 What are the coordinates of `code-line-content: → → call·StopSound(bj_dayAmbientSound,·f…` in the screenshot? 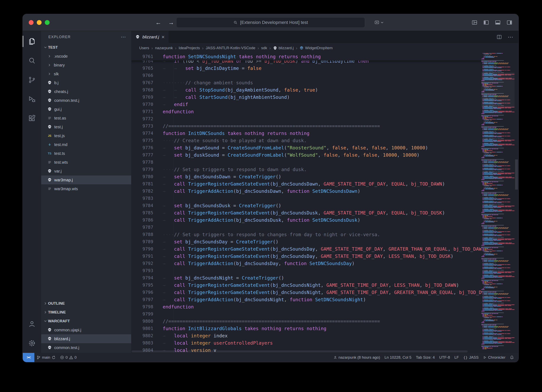 It's located at (317, 90).